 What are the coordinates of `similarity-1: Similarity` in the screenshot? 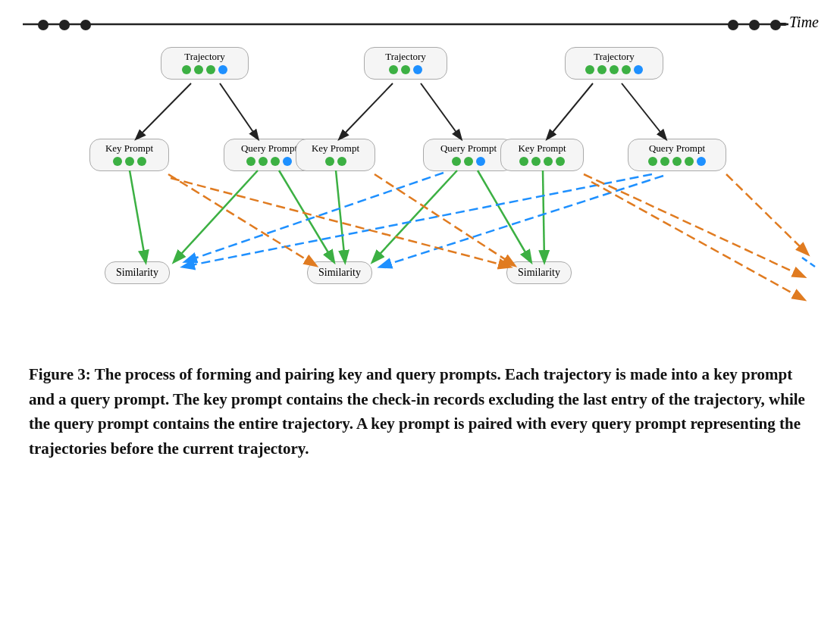 It's located at (137, 273).